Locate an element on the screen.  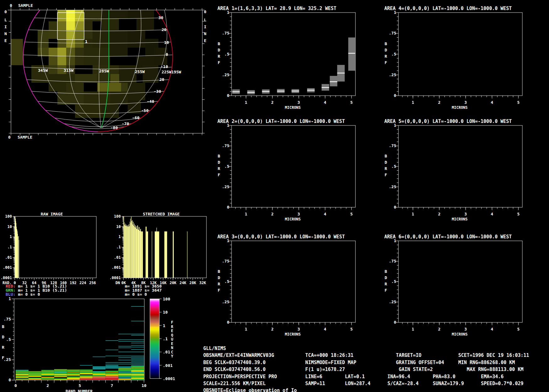
svg-text: 195W is located at coordinates (176, 72).